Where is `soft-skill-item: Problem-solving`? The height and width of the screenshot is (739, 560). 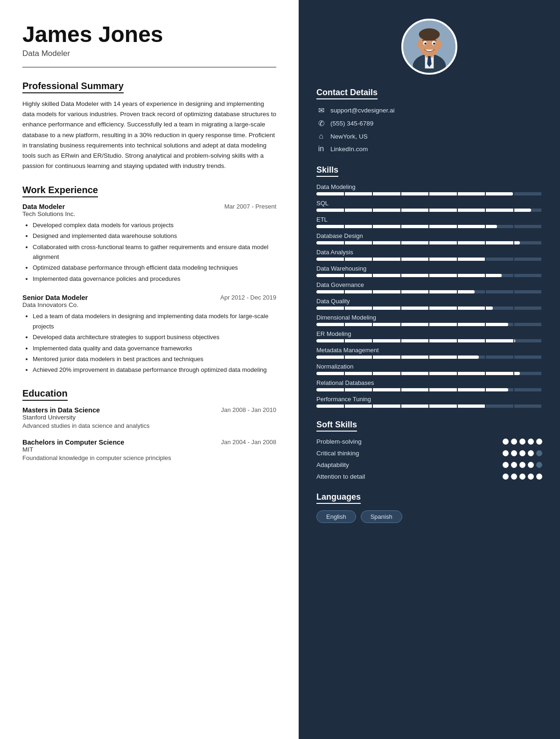 soft-skill-item: Problem-solving is located at coordinates (429, 441).